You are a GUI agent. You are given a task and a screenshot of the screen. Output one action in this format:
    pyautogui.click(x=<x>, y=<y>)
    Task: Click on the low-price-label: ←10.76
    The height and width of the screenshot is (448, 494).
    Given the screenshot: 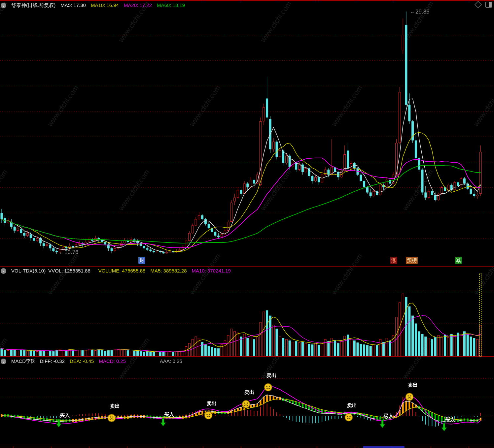 What is the action you would take?
    pyautogui.click(x=69, y=252)
    